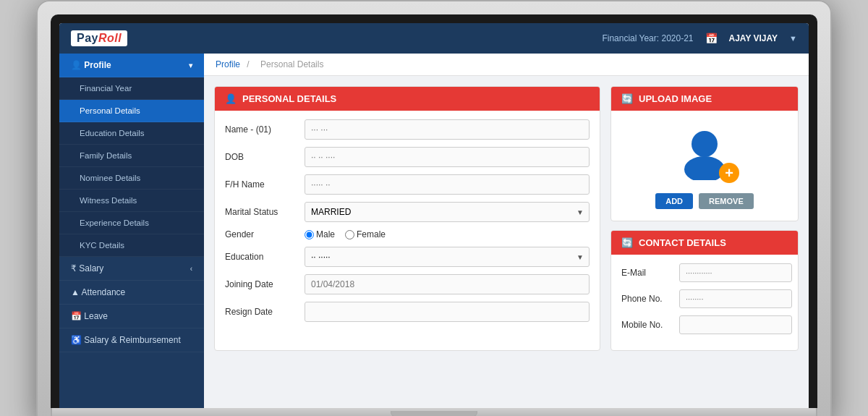 The height and width of the screenshot is (416, 868). Describe the element at coordinates (407, 212) in the screenshot. I see `marital-status-row: Marital Status MARRIED SINGLE DIVORCED` at that location.